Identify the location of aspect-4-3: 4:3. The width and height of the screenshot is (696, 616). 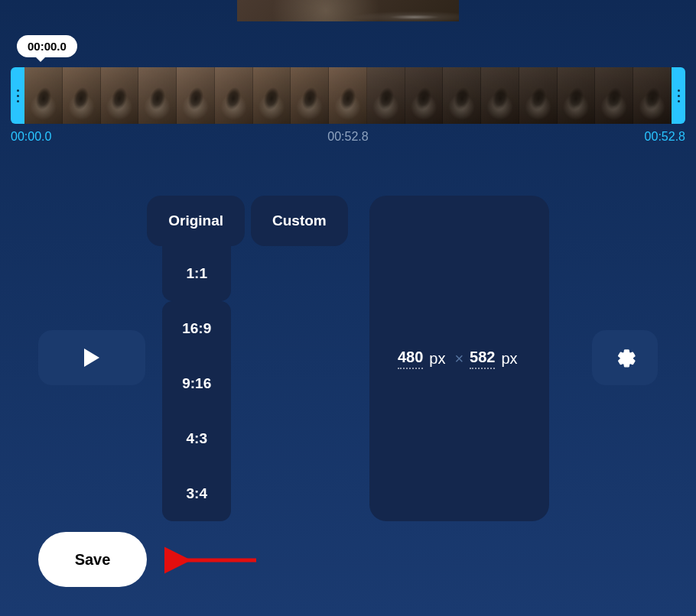
(197, 439).